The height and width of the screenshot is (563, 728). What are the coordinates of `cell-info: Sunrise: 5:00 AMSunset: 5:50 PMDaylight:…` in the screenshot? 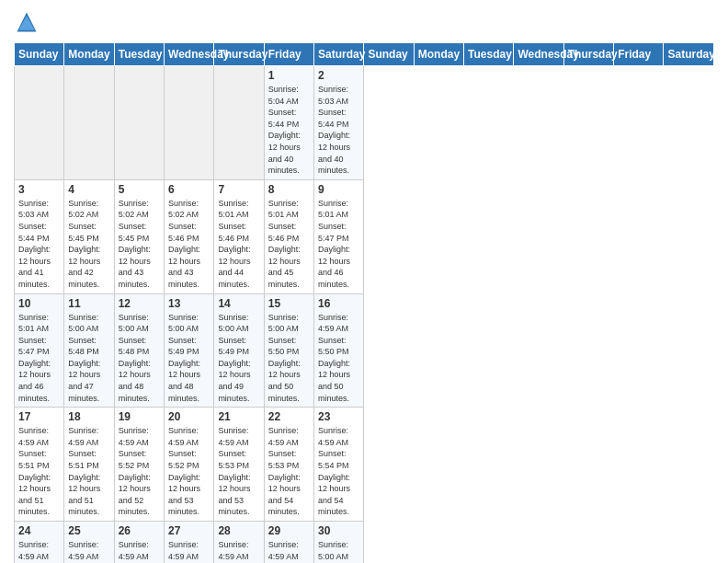 It's located at (289, 359).